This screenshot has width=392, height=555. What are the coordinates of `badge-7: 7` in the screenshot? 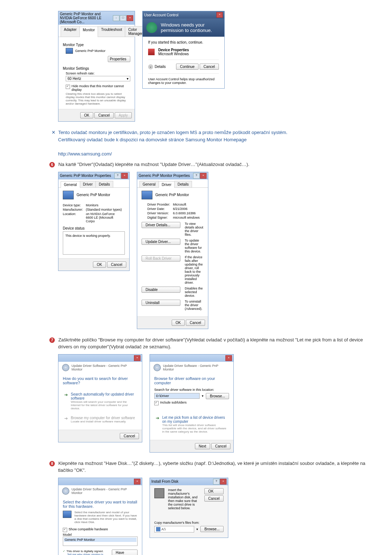 It's located at (52, 340).